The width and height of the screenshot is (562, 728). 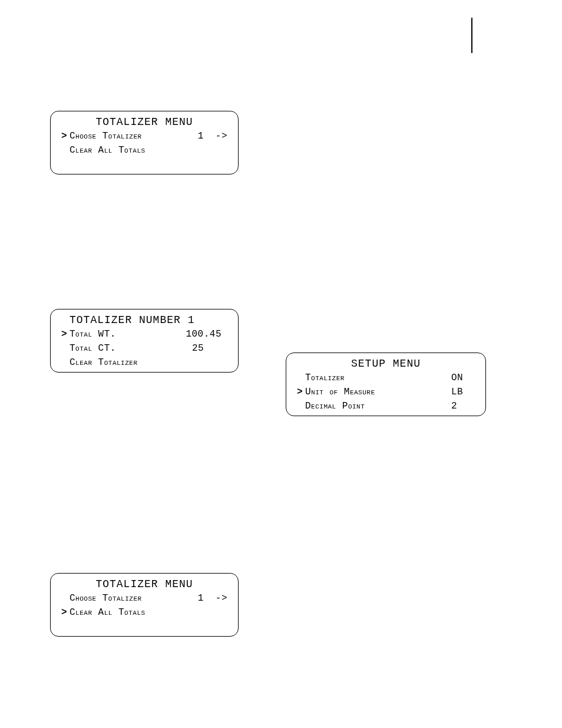 What do you see at coordinates (204, 334) in the screenshot?
I see `menu-row-value: 100.45` at bounding box center [204, 334].